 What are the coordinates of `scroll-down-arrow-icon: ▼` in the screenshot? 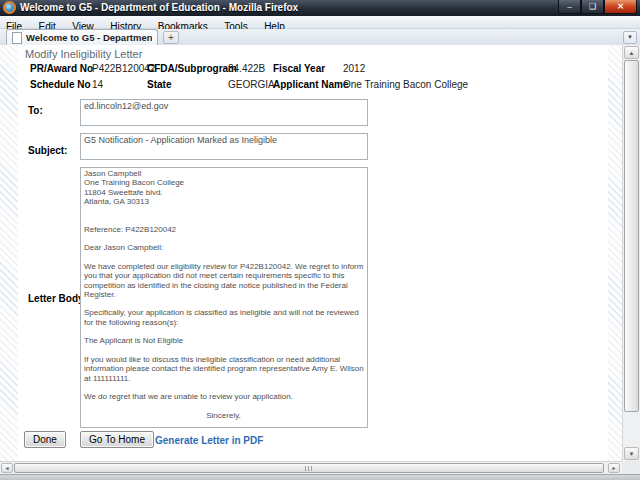 It's located at (632, 454).